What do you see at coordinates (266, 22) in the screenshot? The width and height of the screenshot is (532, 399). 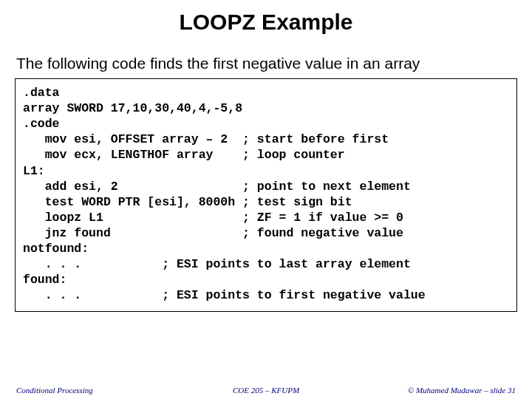 I see `title-bar: LOOPZ Example` at bounding box center [266, 22].